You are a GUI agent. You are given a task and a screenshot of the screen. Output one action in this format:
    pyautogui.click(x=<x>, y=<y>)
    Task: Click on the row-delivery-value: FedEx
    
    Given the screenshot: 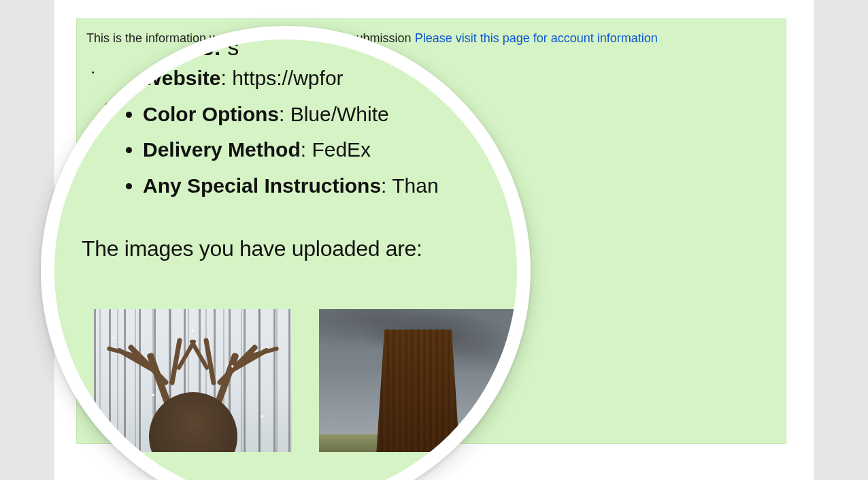 What is the action you would take?
    pyautogui.click(x=341, y=150)
    